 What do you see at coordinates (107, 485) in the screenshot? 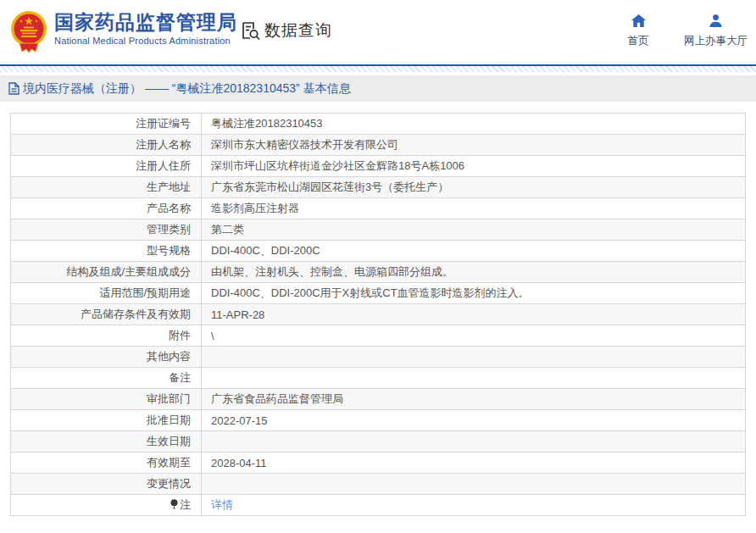
I see `row-label: 变更情况` at bounding box center [107, 485].